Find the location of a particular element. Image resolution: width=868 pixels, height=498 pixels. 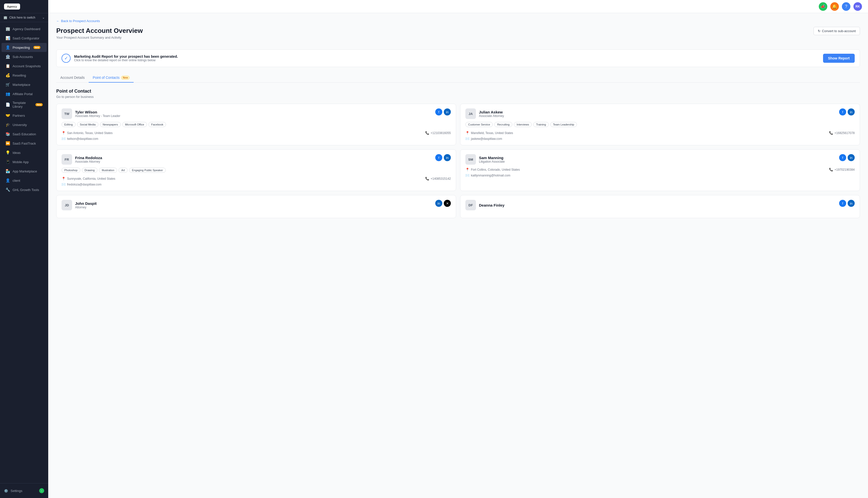

sidebar-label-template-library: Template Library is located at coordinates (22, 105).